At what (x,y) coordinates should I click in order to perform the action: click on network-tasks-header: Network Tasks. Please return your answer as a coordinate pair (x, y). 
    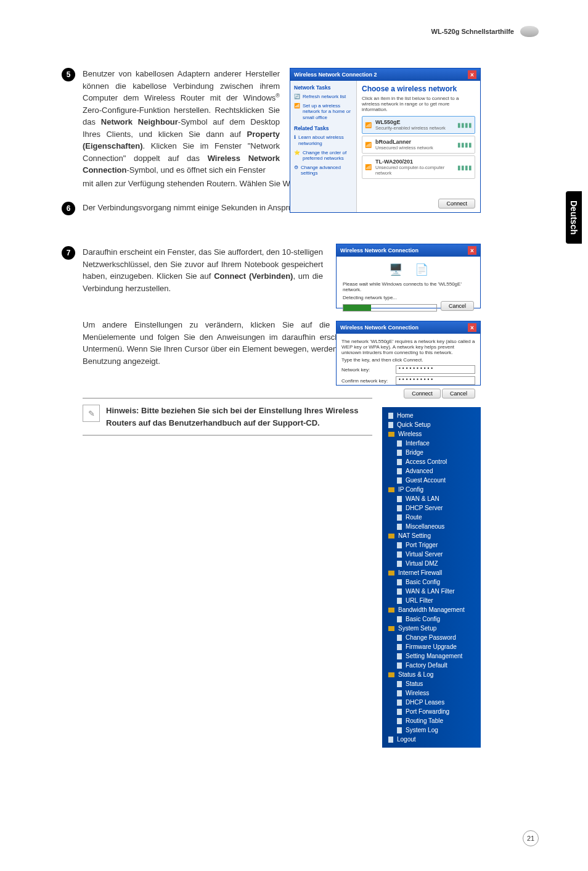
    Looking at the image, I should click on (323, 88).